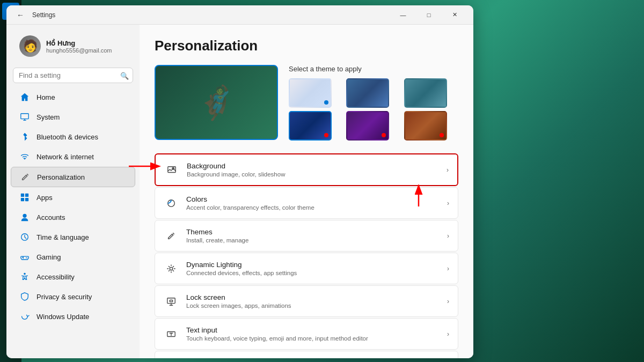  Describe the element at coordinates (73, 197) in the screenshot. I see `sidebar-item-apps: Apps` at that location.